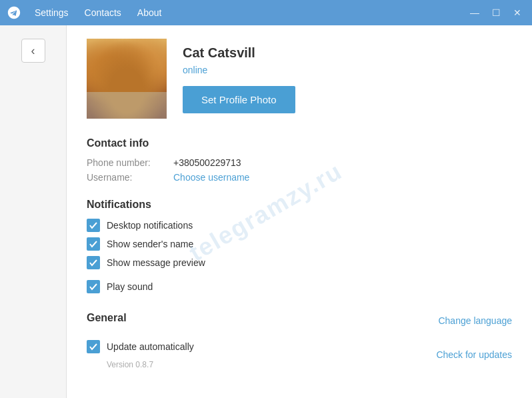 The width and height of the screenshot is (532, 398). Describe the element at coordinates (107, 318) in the screenshot. I see `general-header: General` at that location.